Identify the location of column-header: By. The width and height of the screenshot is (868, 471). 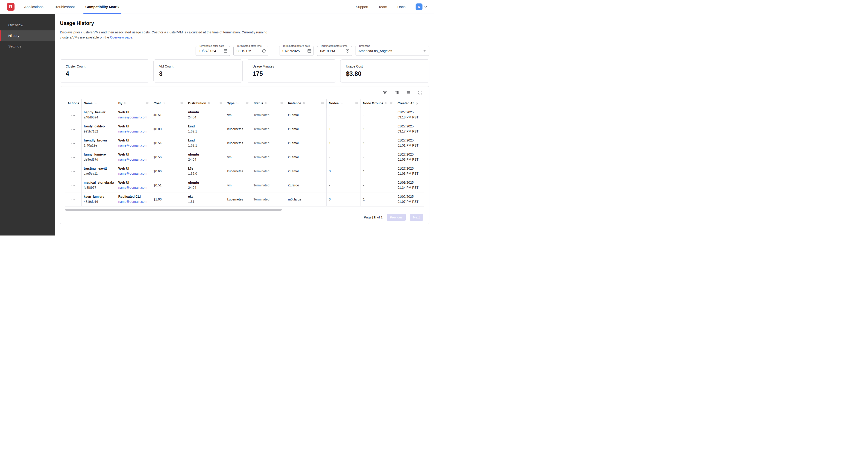
(133, 104).